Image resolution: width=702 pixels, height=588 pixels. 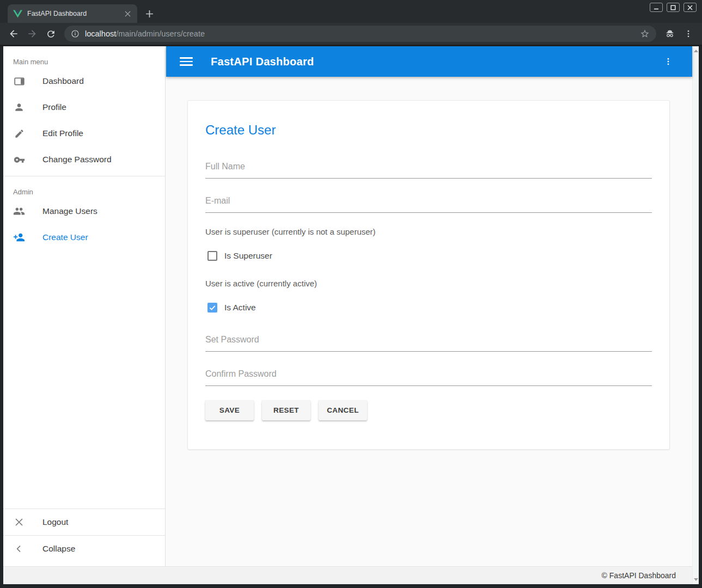 I want to click on sidebar-item-label: Profile, so click(x=54, y=107).